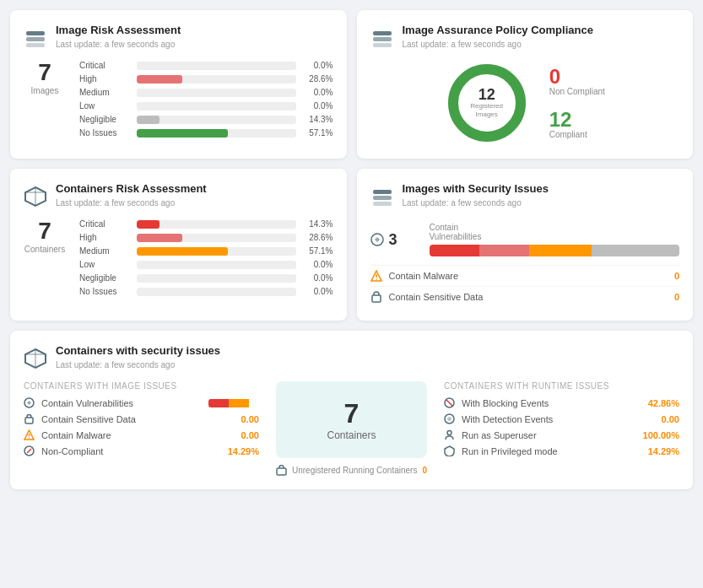  Describe the element at coordinates (577, 77) in the screenshot. I see `non-compliant-num: 0` at that location.